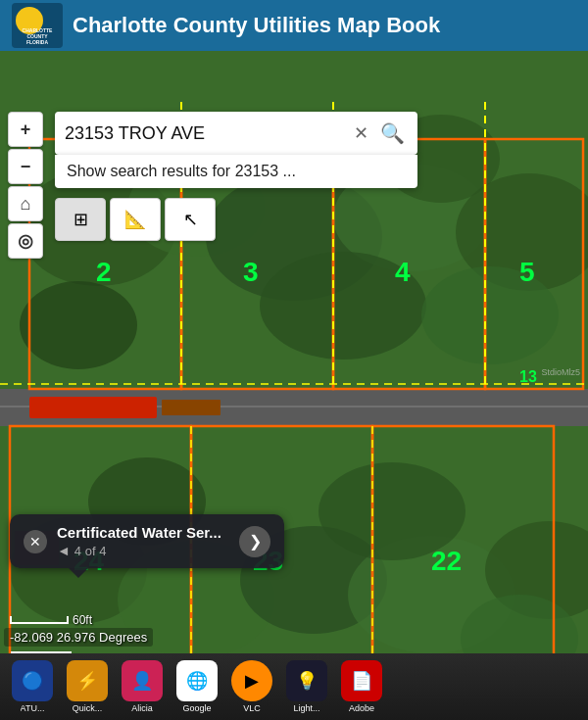 The width and height of the screenshot is (588, 720). I want to click on select-tool-button: ↖, so click(190, 219).